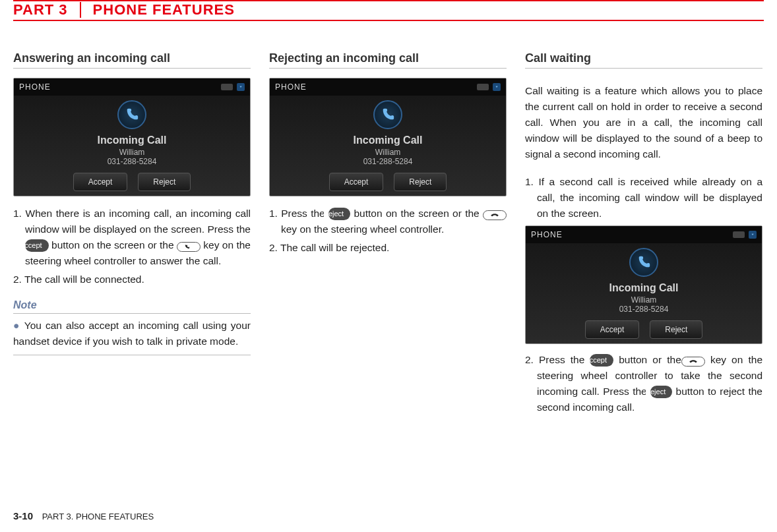 This screenshot has width=777, height=532. I want to click on rejecting-step-2: 2. The call will be rejected., so click(388, 248).